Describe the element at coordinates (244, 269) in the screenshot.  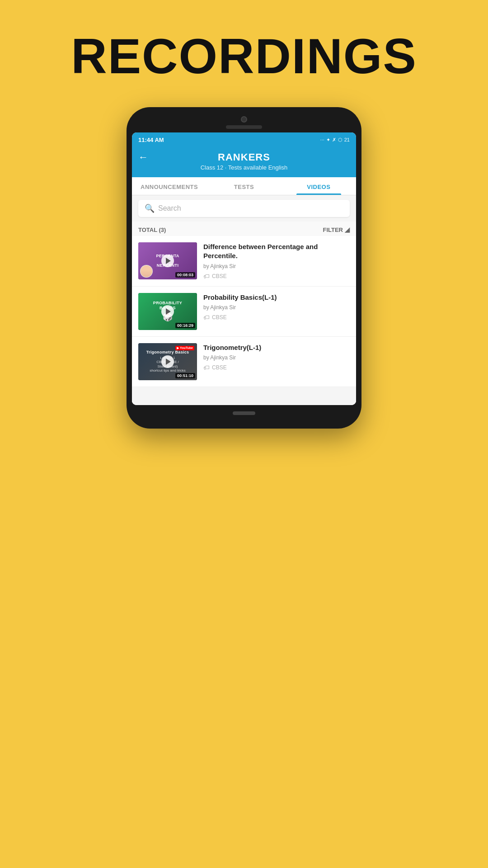
I see `phone-screen: 11:44 AM ··· ✦ ✗ ⬡ 21 ← RANKERS Class 12…` at that location.